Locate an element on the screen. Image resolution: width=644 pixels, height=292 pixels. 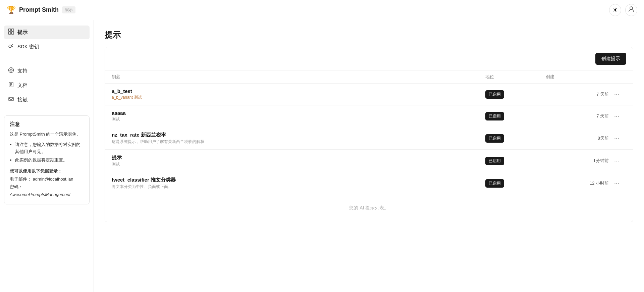
sidebar-item-prompts: 提示 is located at coordinates (47, 32).